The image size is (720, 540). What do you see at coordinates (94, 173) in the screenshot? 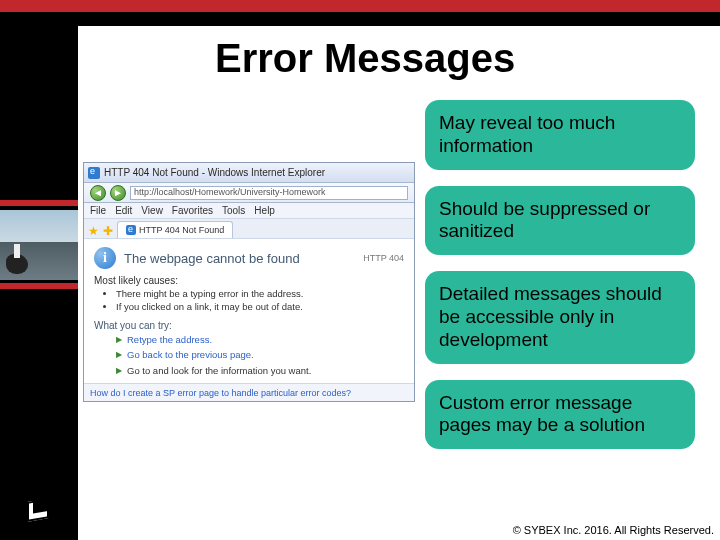
I see `ie-favicon-icon` at bounding box center [94, 173].